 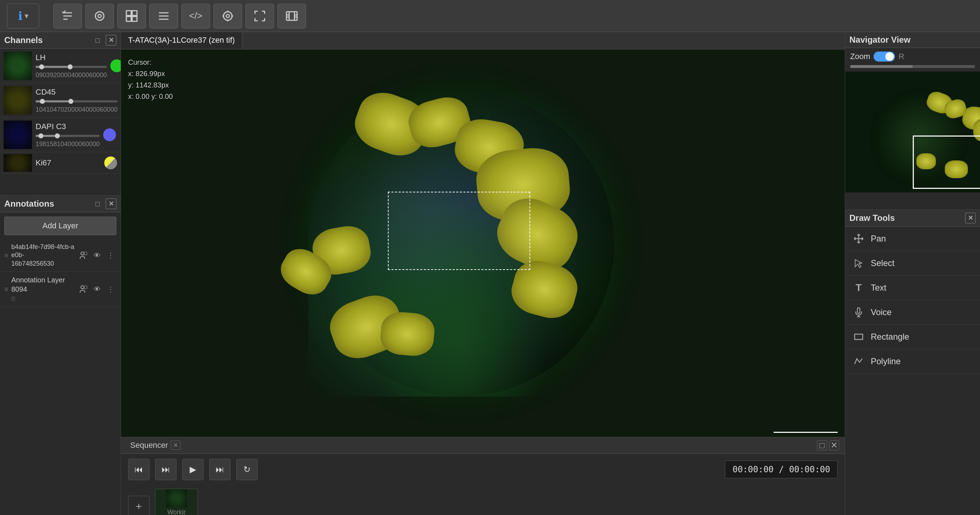 I want to click on annotations-panel-header: Annotations □ ✕, so click(x=60, y=204).